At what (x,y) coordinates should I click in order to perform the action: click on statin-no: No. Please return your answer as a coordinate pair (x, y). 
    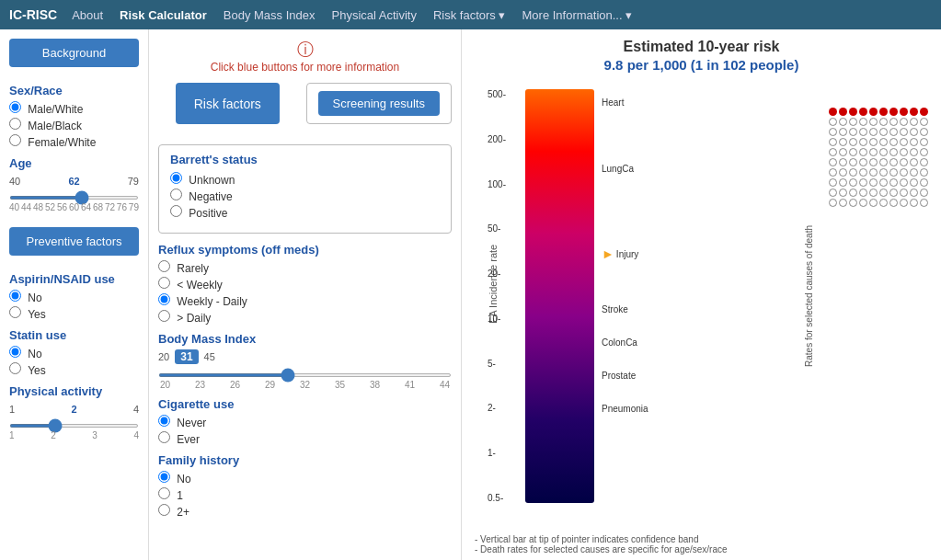
    Looking at the image, I should click on (74, 353).